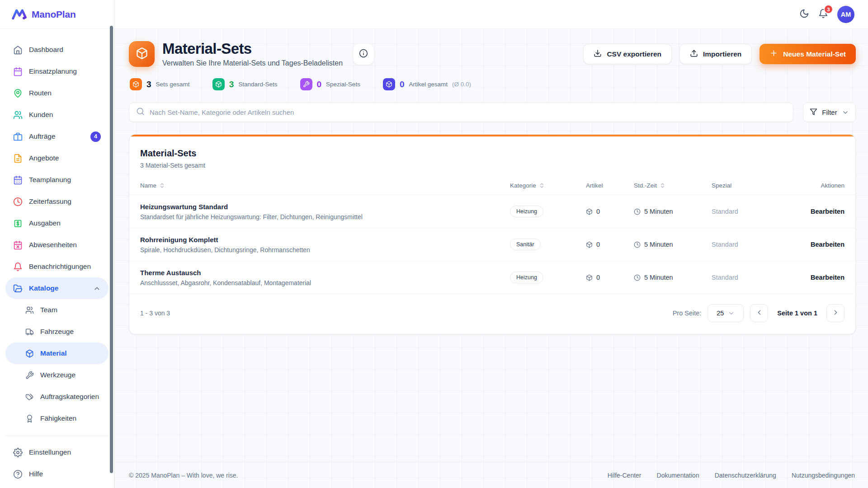 This screenshot has width=868, height=488. I want to click on stat-label: Standard-Sets, so click(258, 84).